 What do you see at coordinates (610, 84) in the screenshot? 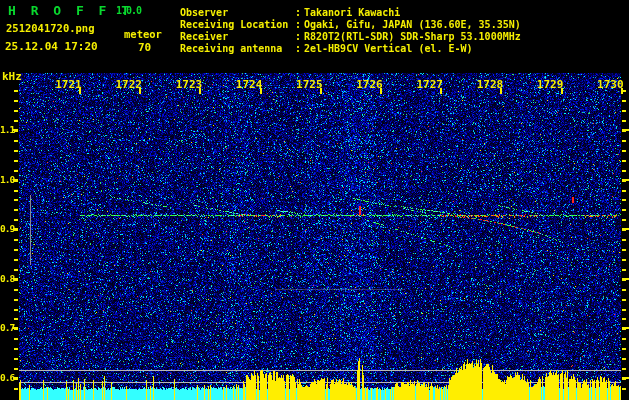
I see `x-axis-label: 1730` at bounding box center [610, 84].